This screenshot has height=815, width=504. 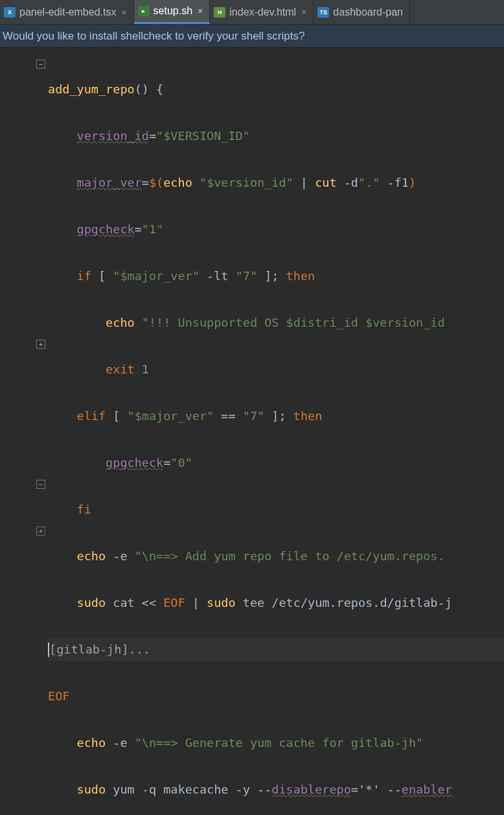 What do you see at coordinates (252, 36) in the screenshot?
I see `shellcheck-notice: Would you like to install shellcheck to …` at bounding box center [252, 36].